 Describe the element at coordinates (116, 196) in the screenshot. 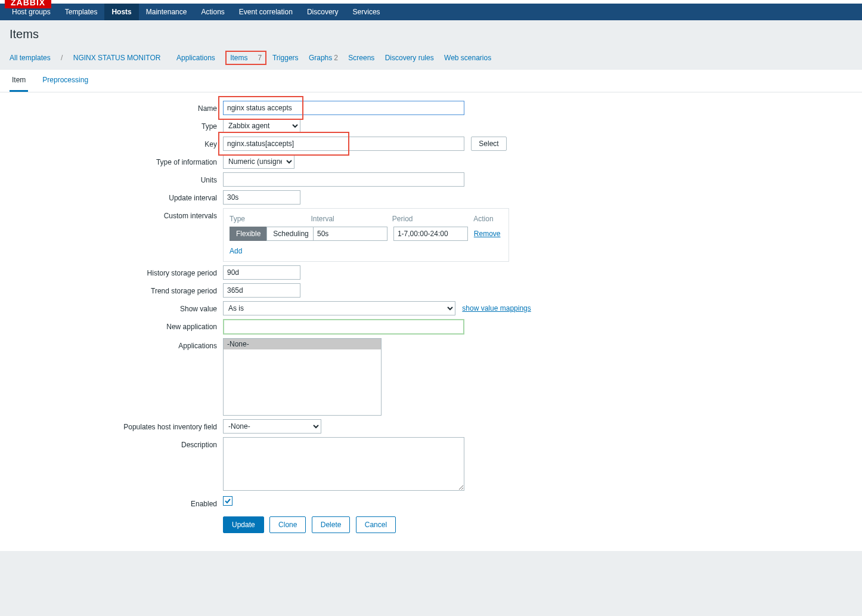

I see `label-update-interval: Update interval` at that location.